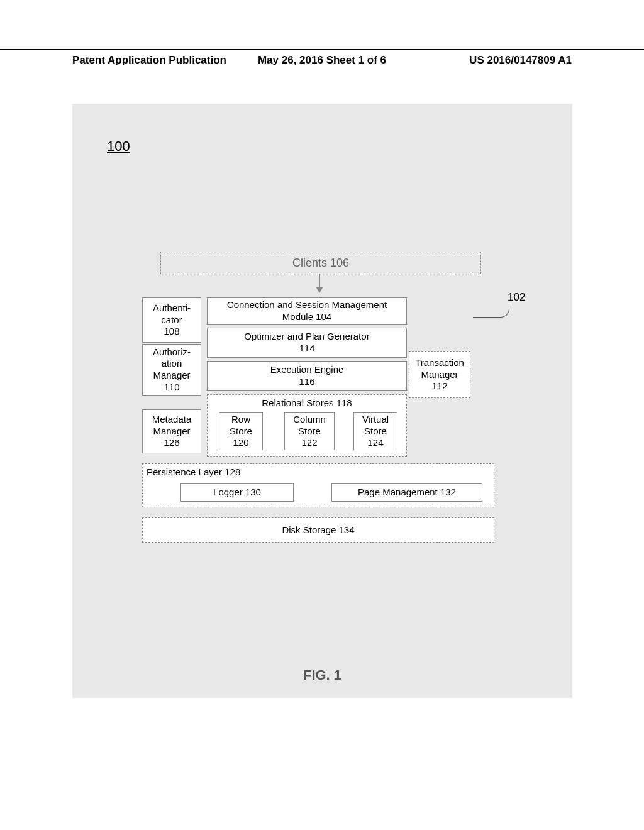 The height and width of the screenshot is (830, 644). What do you see at coordinates (307, 404) in the screenshot?
I see `relational-stores-title: Relational Stores 118` at bounding box center [307, 404].